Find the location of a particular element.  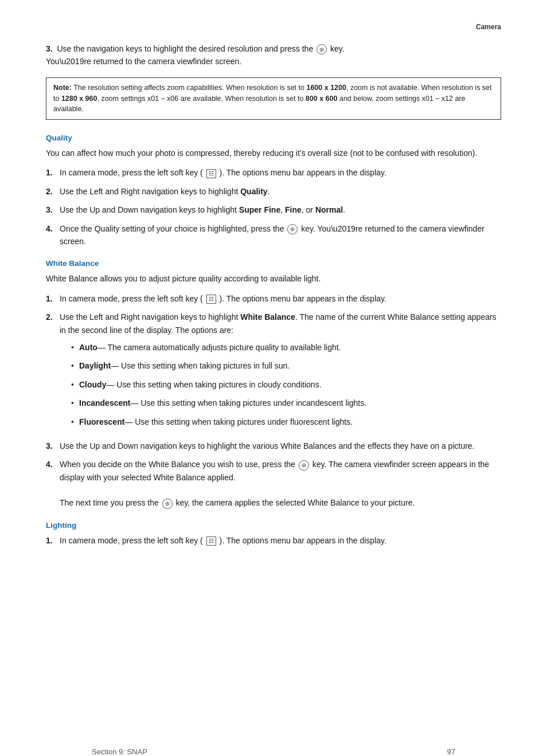

chapter-title: Camera is located at coordinates (489, 27).